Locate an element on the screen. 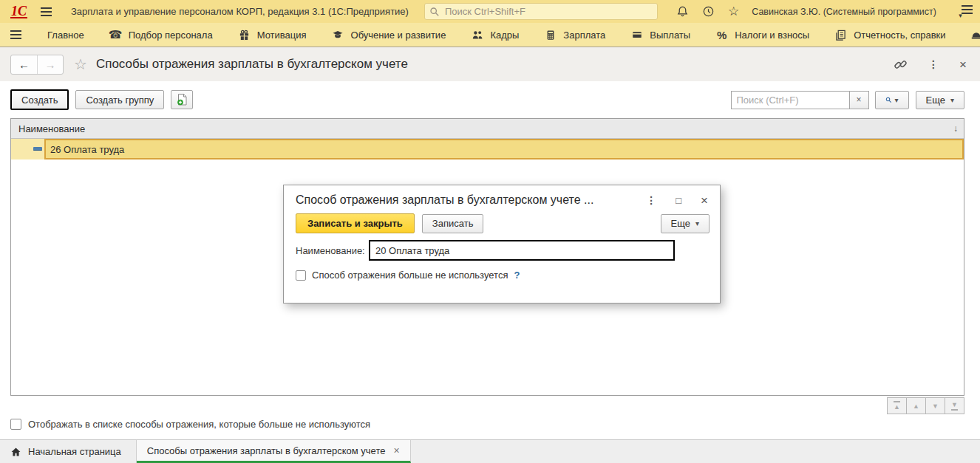 The image size is (980, 463). page-title: Способы отражения зарплаты в бухгалтерск… is located at coordinates (252, 64).